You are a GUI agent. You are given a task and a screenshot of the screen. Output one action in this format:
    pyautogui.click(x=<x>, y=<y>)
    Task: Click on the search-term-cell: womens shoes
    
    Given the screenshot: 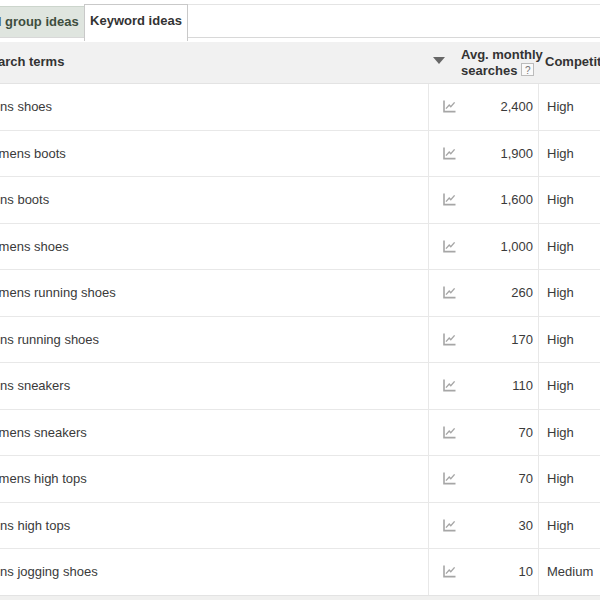 What is the action you would take?
    pyautogui.click(x=214, y=247)
    